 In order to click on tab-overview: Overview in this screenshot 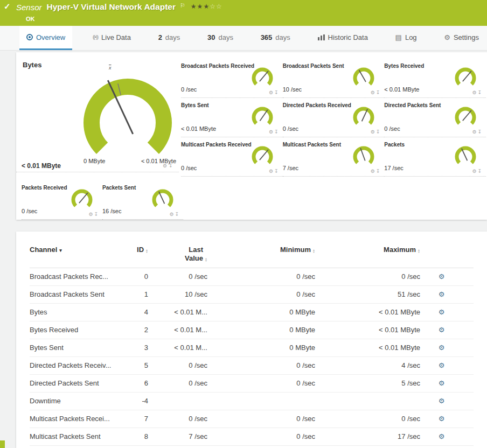, I will do `click(46, 38)`.